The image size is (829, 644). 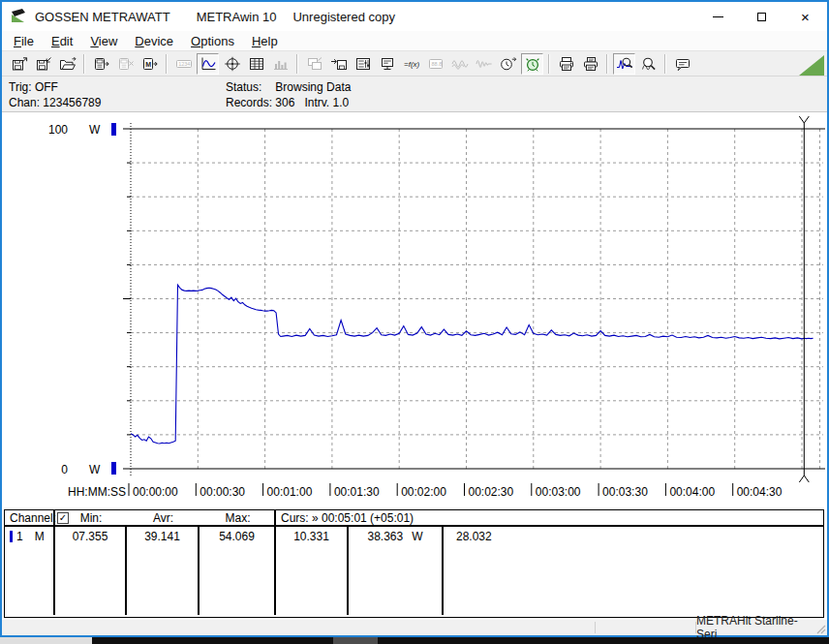 What do you see at coordinates (19, 537) in the screenshot?
I see `channel-number: 1` at bounding box center [19, 537].